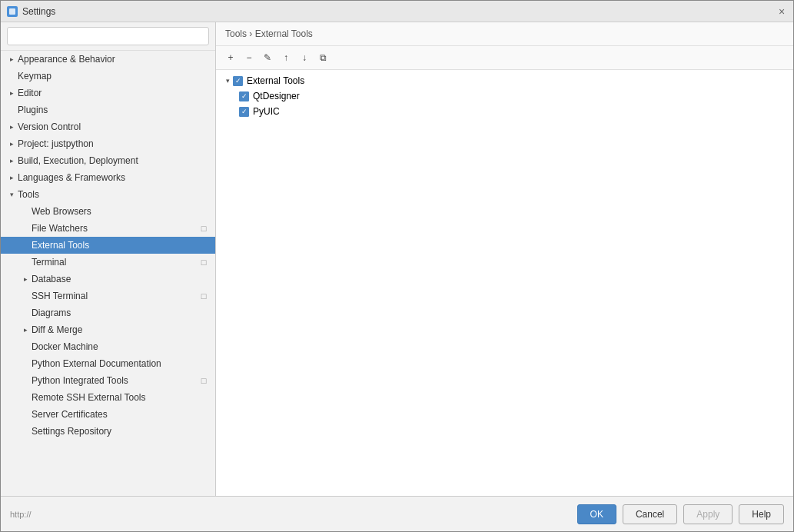  Describe the element at coordinates (78, 161) in the screenshot. I see `sidebar-label-build-execution-deployment: Build, Execution, Deployment` at that location.